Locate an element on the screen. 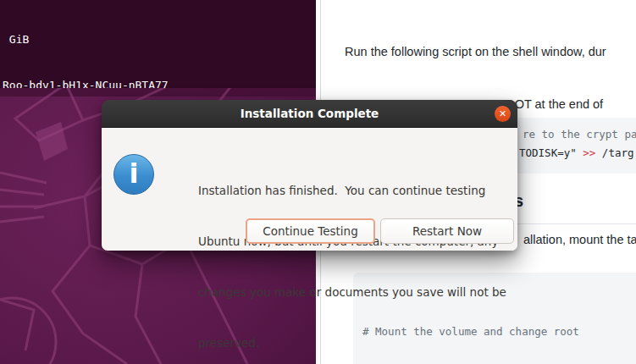  code-text: /targ is located at coordinates (615, 152).